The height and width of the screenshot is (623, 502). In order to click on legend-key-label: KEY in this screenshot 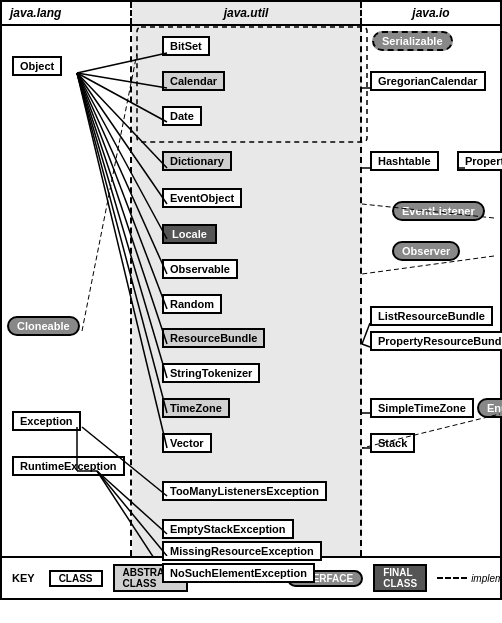, I will do `click(24, 578)`.